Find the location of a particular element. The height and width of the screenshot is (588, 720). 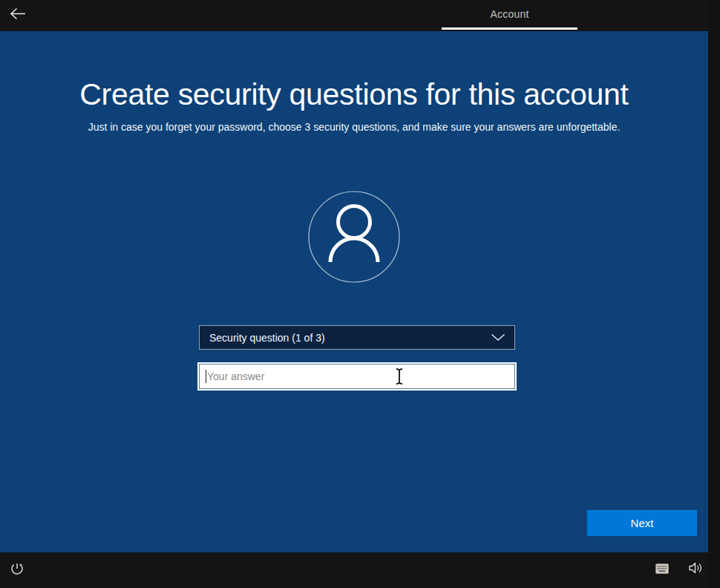

answer-input is located at coordinates (357, 376).